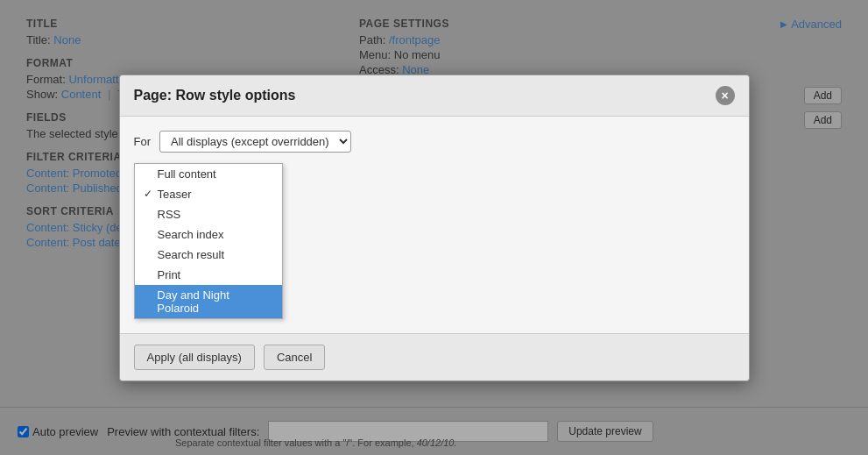 The height and width of the screenshot is (455, 868). Describe the element at coordinates (149, 214) in the screenshot. I see `check-rss` at that location.